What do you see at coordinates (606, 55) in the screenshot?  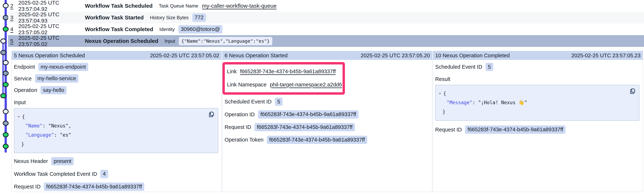 I see `panel-timestamp: 2025-02-25 UTC 23:57:05.23` at bounding box center [606, 55].